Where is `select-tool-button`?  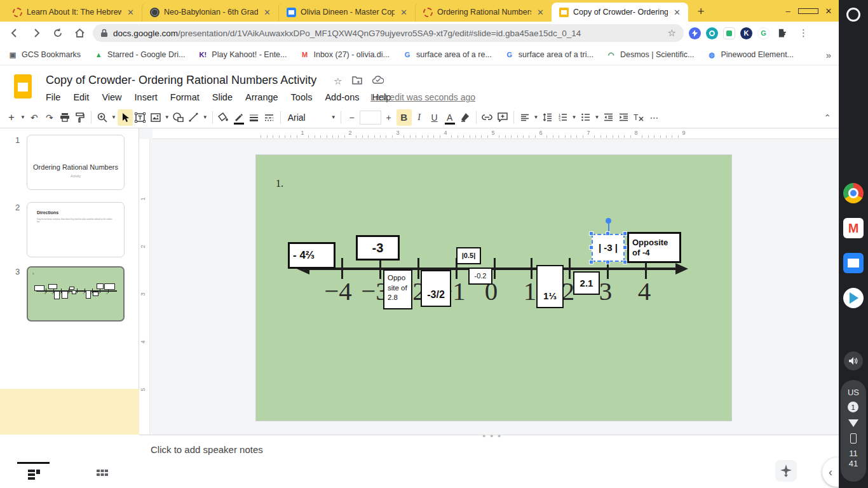 select-tool-button is located at coordinates (125, 118).